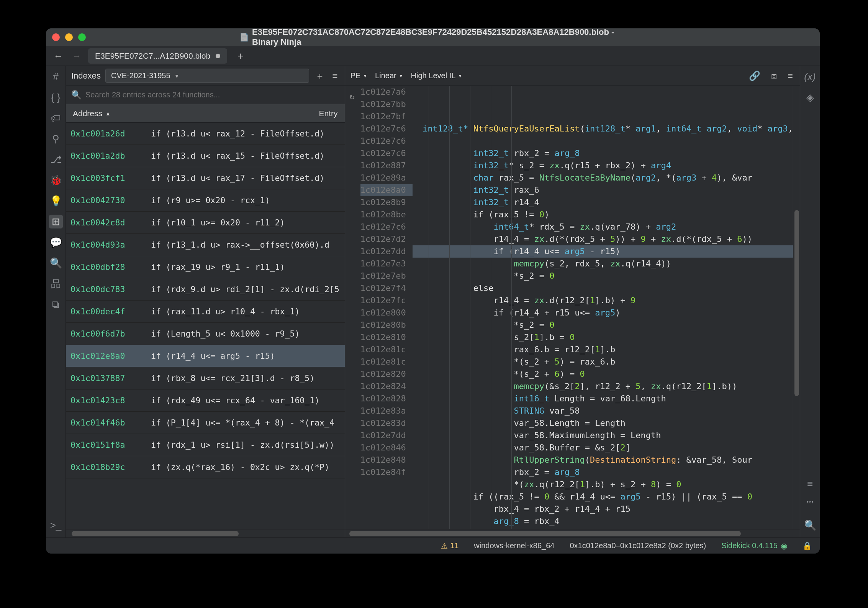 The image size is (868, 608). What do you see at coordinates (359, 76) in the screenshot?
I see `format-dropdown: PE▼` at bounding box center [359, 76].